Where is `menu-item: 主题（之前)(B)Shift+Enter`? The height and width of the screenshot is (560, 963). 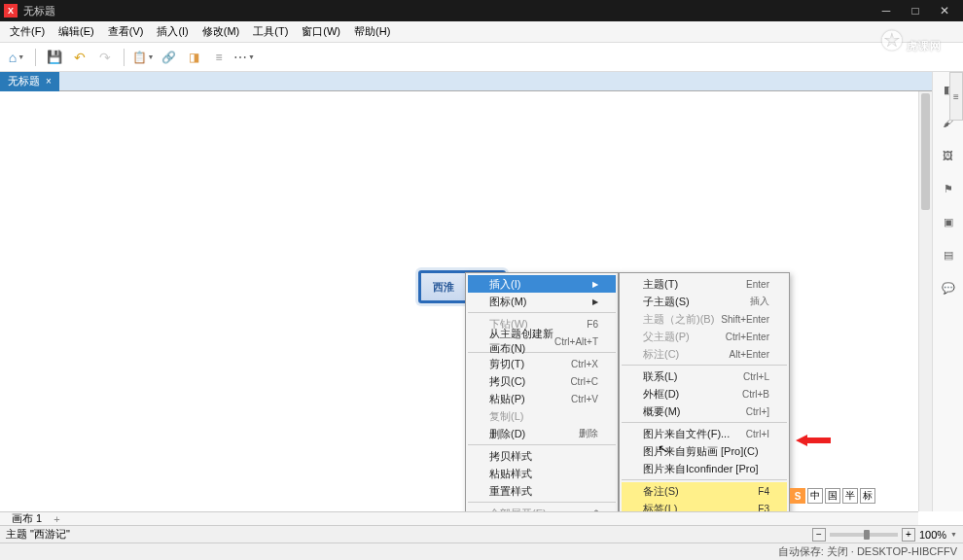 menu-item: 主题（之前)(B)Shift+Enter is located at coordinates (704, 319).